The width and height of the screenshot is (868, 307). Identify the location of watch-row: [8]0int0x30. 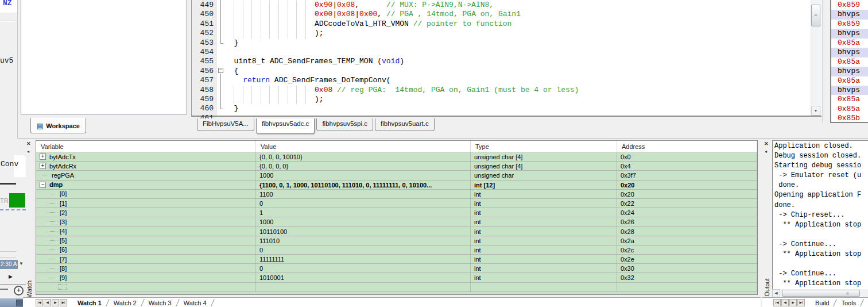
(397, 268).